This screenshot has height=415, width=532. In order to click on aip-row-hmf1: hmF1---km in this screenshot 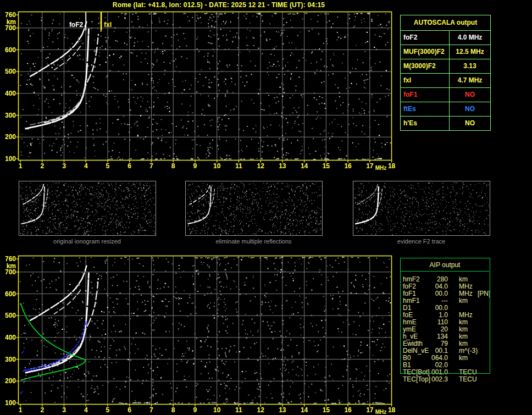, I will do `click(458, 301)`.